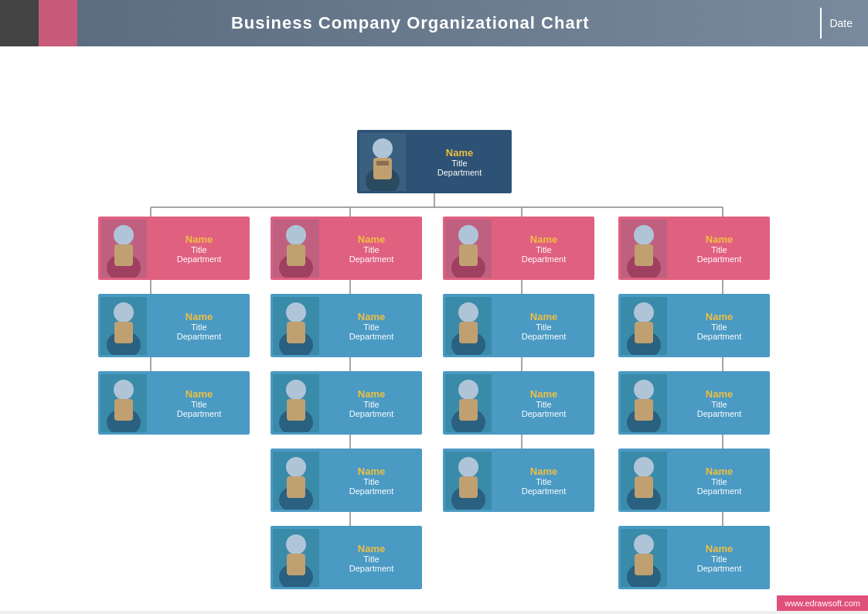 The image size is (868, 614). Describe the element at coordinates (382, 162) in the screenshot. I see `top-avatar` at that location.